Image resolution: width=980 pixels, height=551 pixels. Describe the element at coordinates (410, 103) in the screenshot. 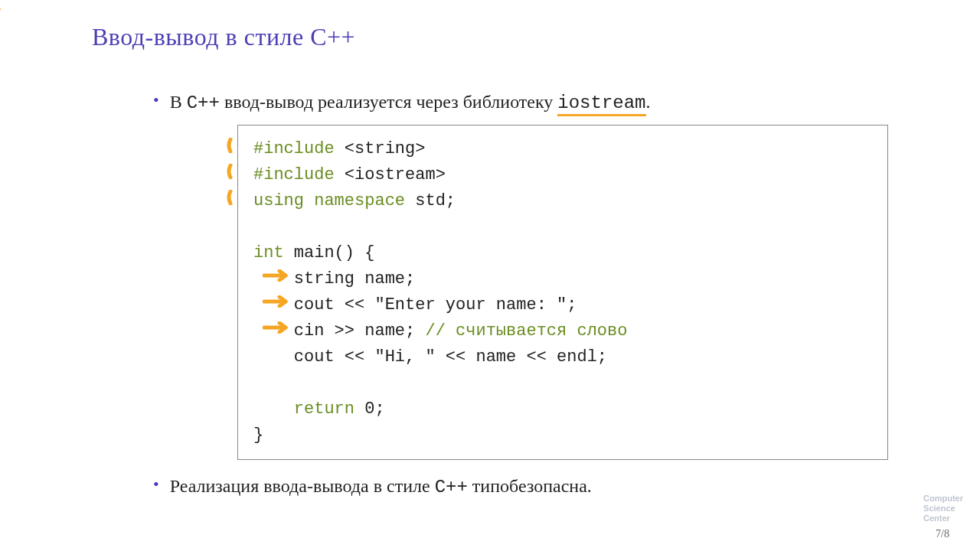

I see `bullet-text-1: В C++ ввод-вывод реализуется через библи…` at that location.